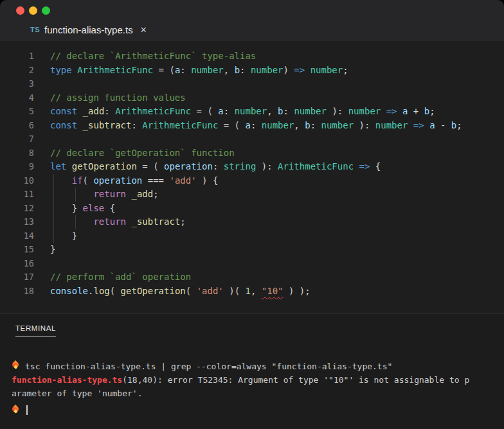 The height and width of the screenshot is (429, 504). What do you see at coordinates (121, 277) in the screenshot?
I see `code-line-content: // perform `add` operation` at bounding box center [121, 277].